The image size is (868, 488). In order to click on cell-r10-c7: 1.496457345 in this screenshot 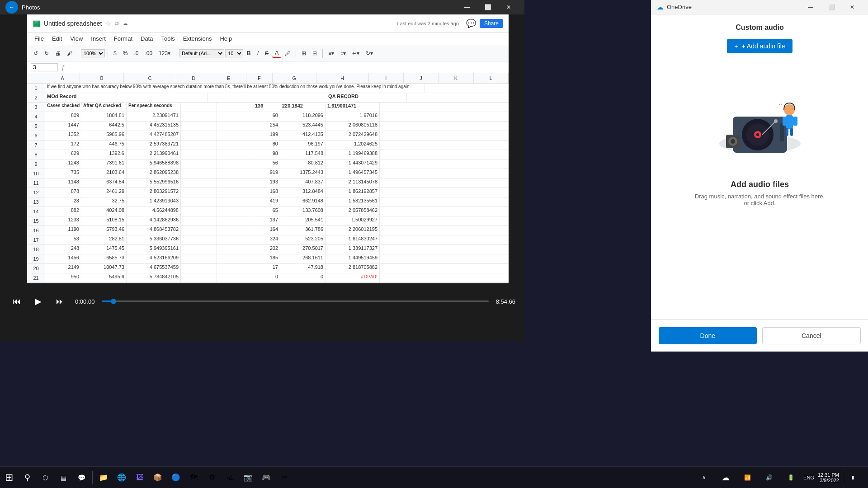, I will do `click(353, 174)`.